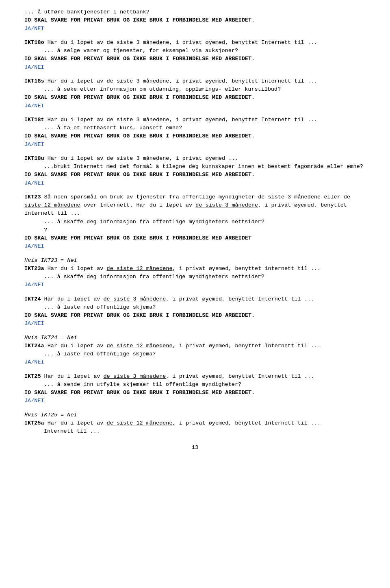 Image resolution: width=390 pixels, height=588 pixels. What do you see at coordinates (195, 222) in the screenshot?
I see `question-ikt23: IKT23 Så noen spørsmål om bruk av tjenes…` at bounding box center [195, 222].